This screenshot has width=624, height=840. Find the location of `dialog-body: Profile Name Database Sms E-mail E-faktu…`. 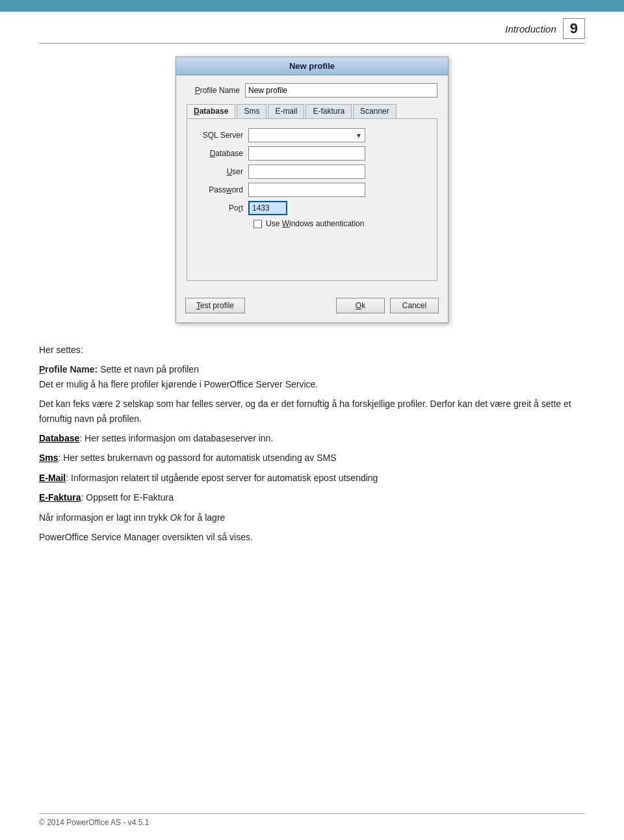

dialog-body: Profile Name Database Sms E-mail E-faktu… is located at coordinates (312, 183).